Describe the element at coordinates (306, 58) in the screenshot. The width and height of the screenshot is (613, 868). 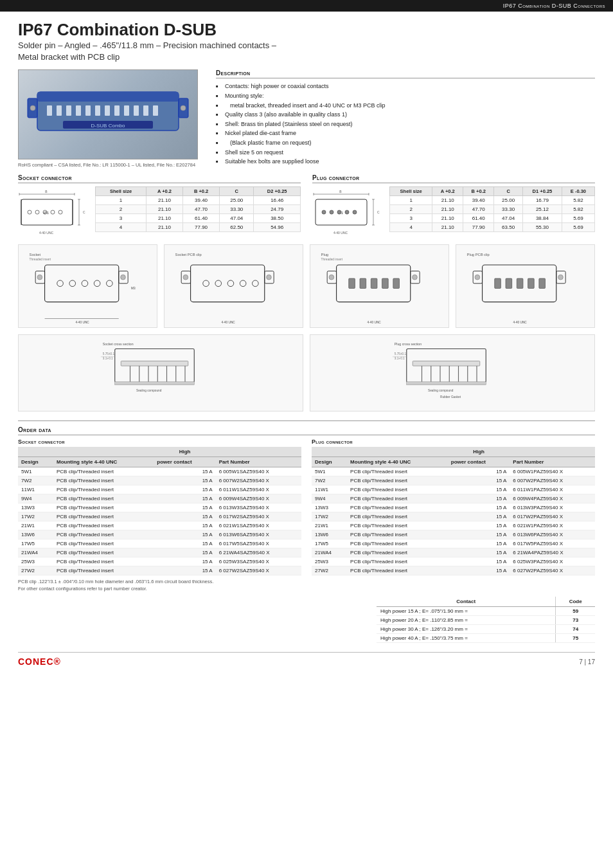
I see `subtitle-line2: Metal bracket with PCB clip` at that location.